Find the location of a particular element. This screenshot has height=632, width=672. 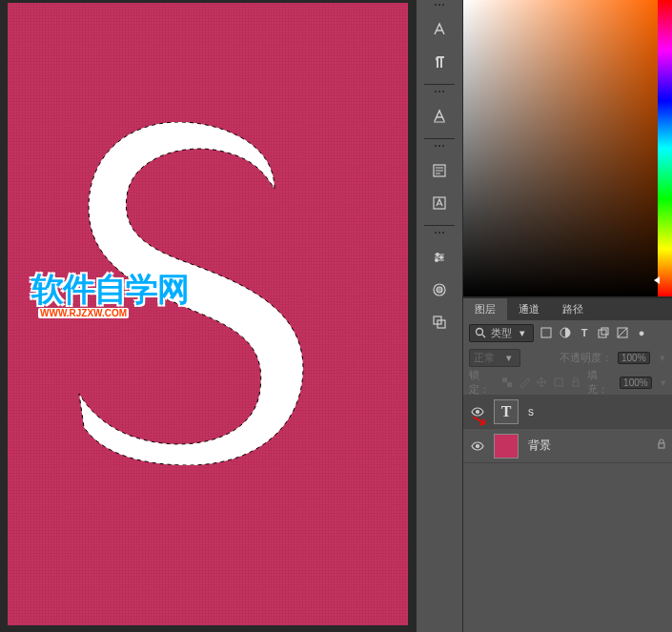

opacity-label: 不透明度： is located at coordinates (585, 358).